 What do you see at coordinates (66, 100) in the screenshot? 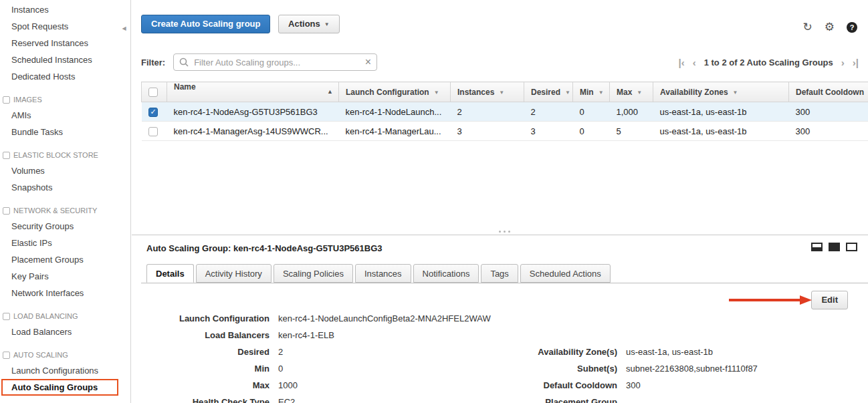
I see `sidebar-item: IMAGES` at bounding box center [66, 100].